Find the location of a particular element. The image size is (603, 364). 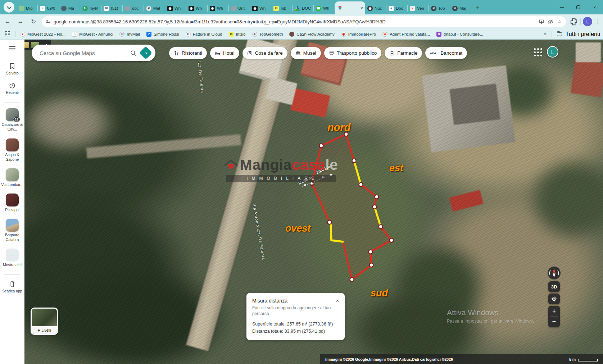

layers-button: ◆ Livelli is located at coordinates (44, 321).